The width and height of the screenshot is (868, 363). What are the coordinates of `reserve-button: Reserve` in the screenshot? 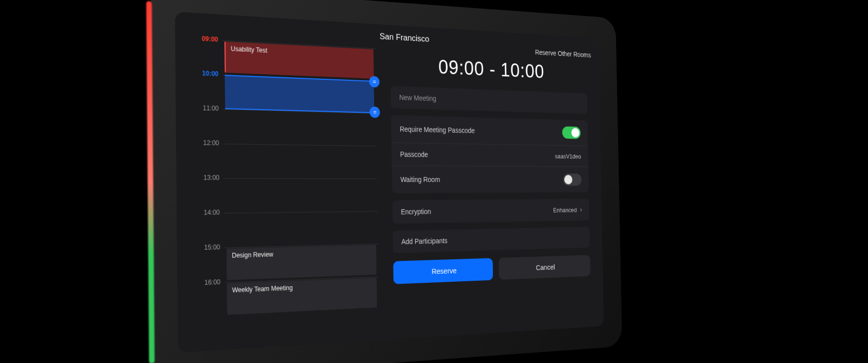 It's located at (443, 271).